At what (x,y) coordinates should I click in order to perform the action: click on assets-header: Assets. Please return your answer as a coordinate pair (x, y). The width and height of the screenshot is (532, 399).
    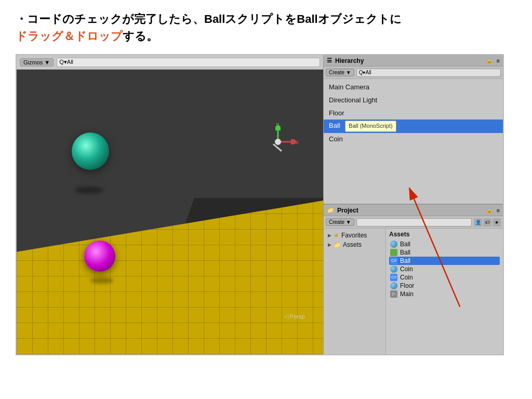
    Looking at the image, I should click on (445, 235).